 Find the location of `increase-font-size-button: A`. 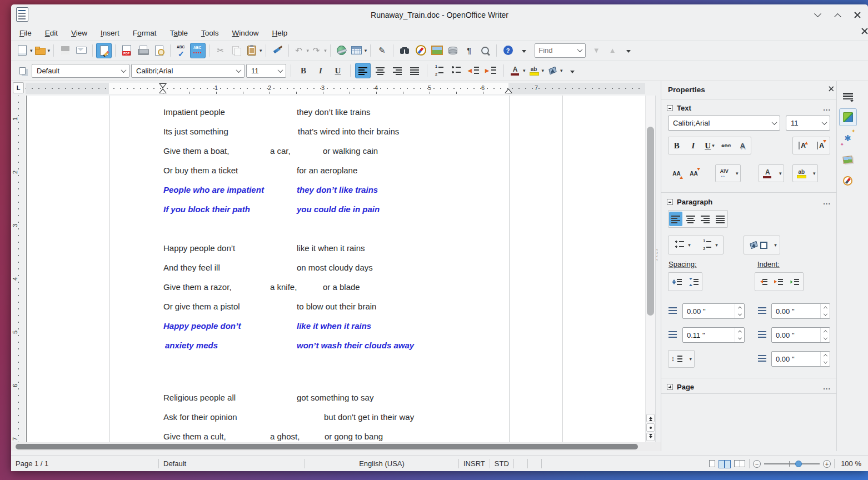

increase-font-size-button: A is located at coordinates (802, 146).